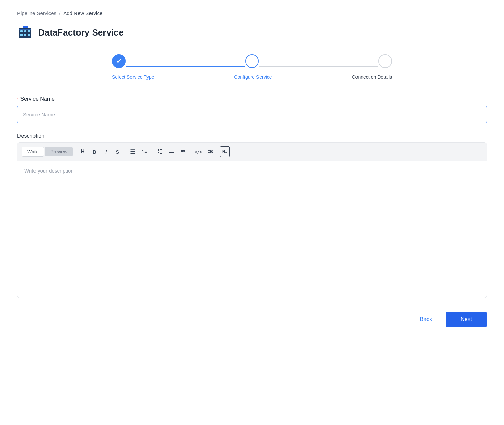 This screenshot has height=425, width=504. I want to click on link-icon: ⛓, so click(160, 152).